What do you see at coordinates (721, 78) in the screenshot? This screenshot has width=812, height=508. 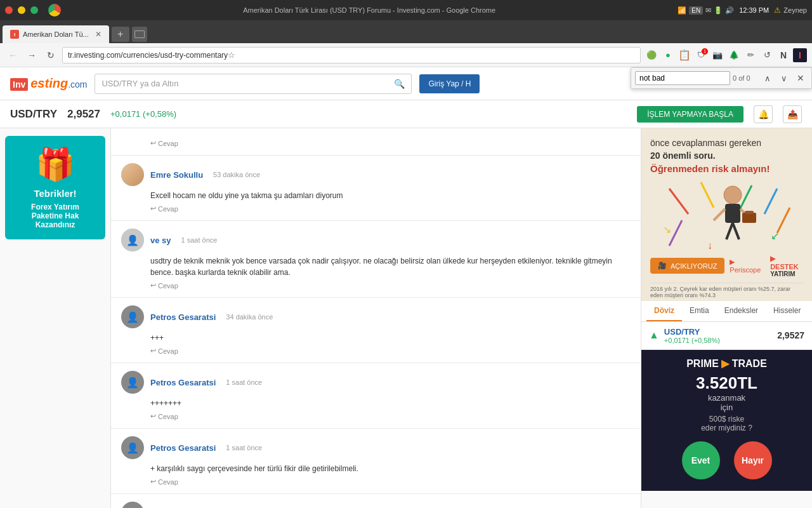 I see `find-bar: 0 of 0 ∧ ∨ ✕` at bounding box center [721, 78].